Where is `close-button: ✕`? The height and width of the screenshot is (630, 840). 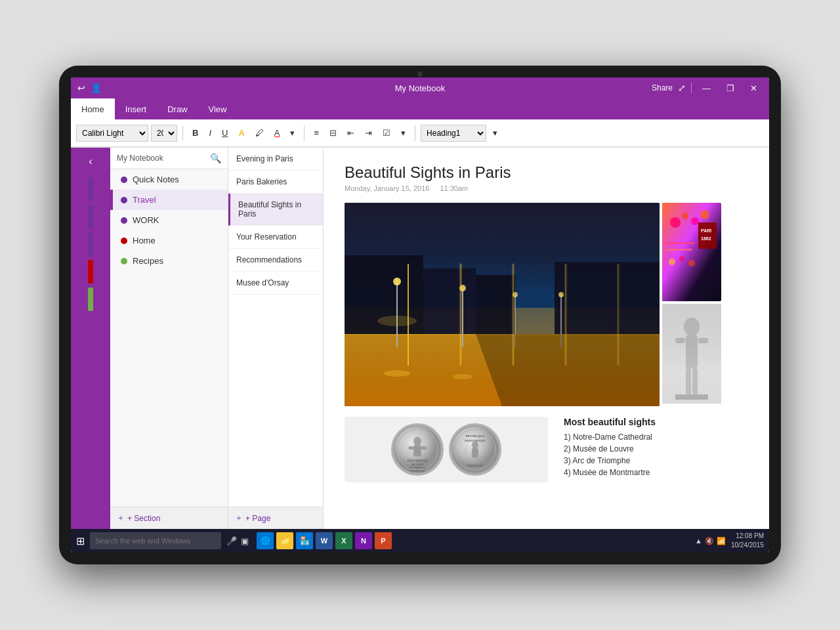
close-button: ✕ is located at coordinates (753, 88).